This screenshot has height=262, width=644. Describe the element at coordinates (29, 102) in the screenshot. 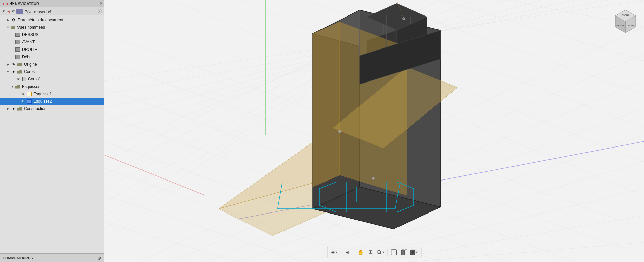

I see `sketch-icon-esquisse2` at that location.